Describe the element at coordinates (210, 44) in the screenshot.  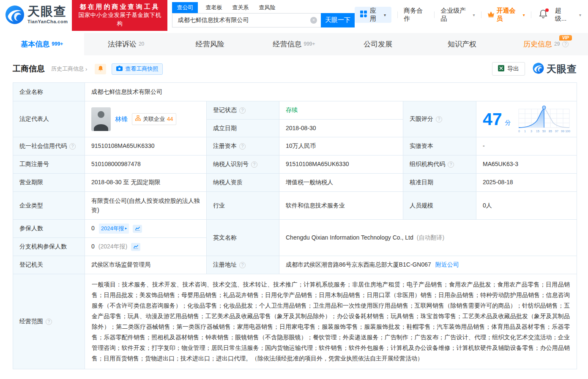
I see `tab-label: 经营风险` at that location.